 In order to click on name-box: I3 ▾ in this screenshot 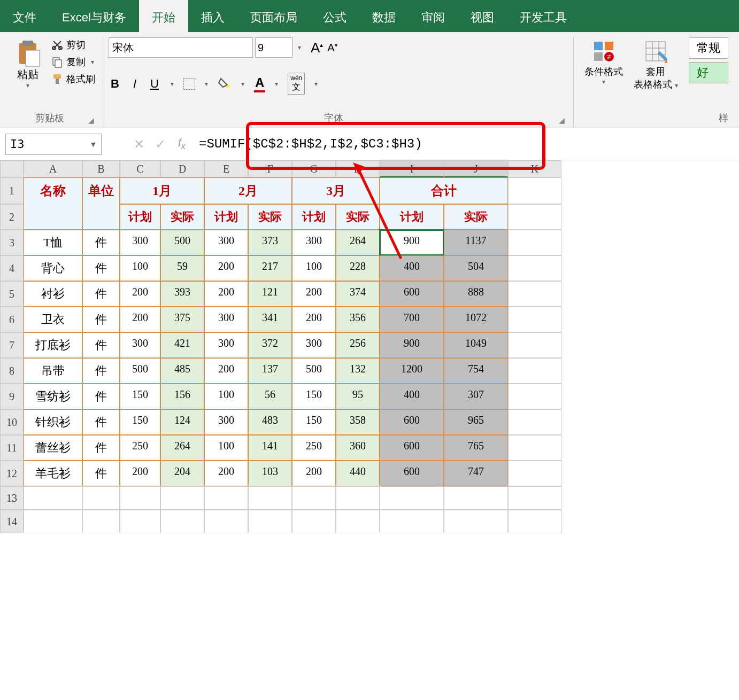, I will do `click(53, 144)`.